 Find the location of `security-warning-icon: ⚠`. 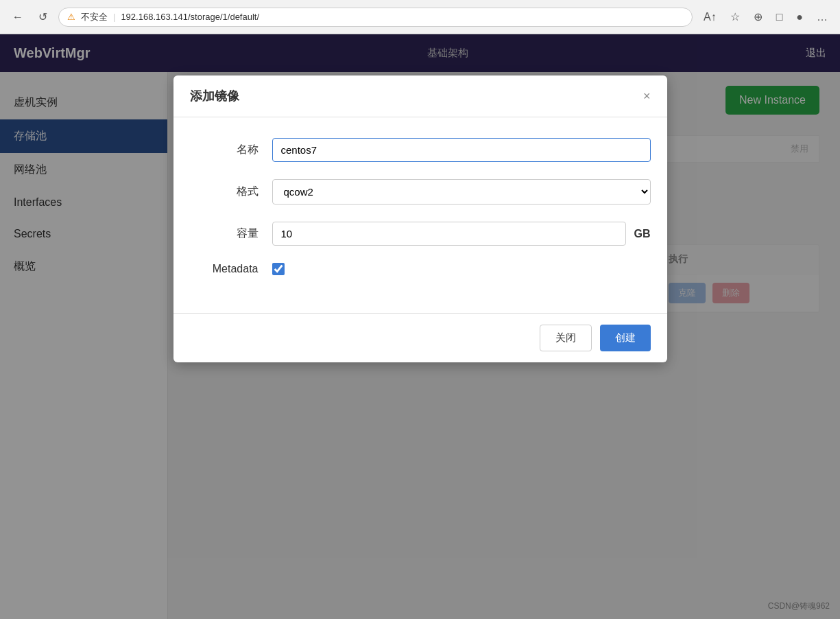

security-warning-icon: ⚠ is located at coordinates (71, 16).